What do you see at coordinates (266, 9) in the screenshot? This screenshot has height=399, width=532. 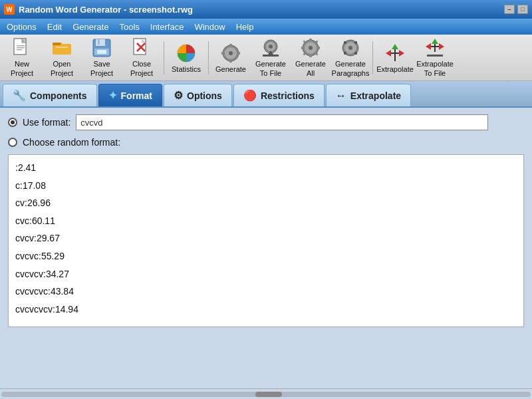 I see `title-bar: W Random Word Generator - screenshot.rwg…` at bounding box center [266, 9].